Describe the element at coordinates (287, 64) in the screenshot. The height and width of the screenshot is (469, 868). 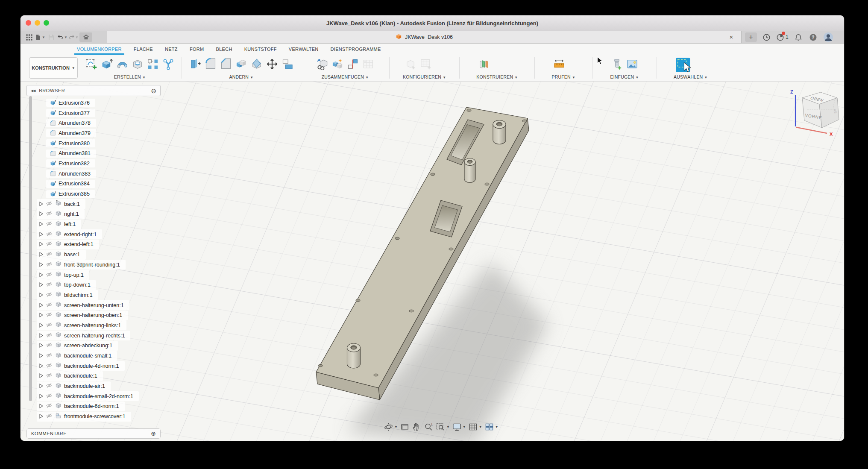
I see `align-button` at that location.